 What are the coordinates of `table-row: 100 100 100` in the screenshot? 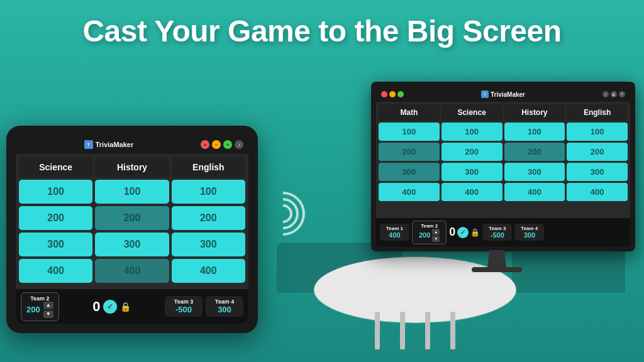 It's located at (132, 192).